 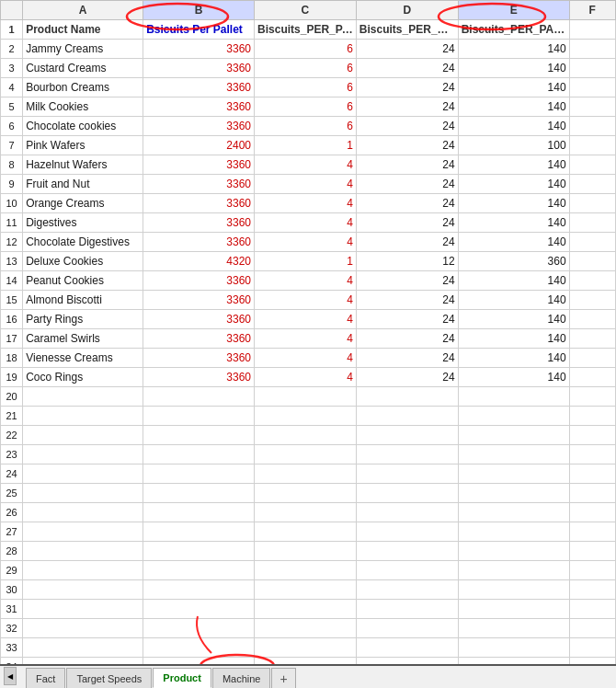 What do you see at coordinates (83, 243) in the screenshot?
I see `cell-name: Chocolate Digestives` at bounding box center [83, 243].